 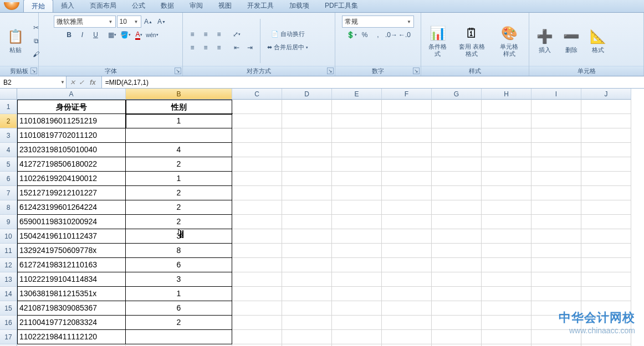 I want to click on italic-button: I, so click(x=83, y=35).